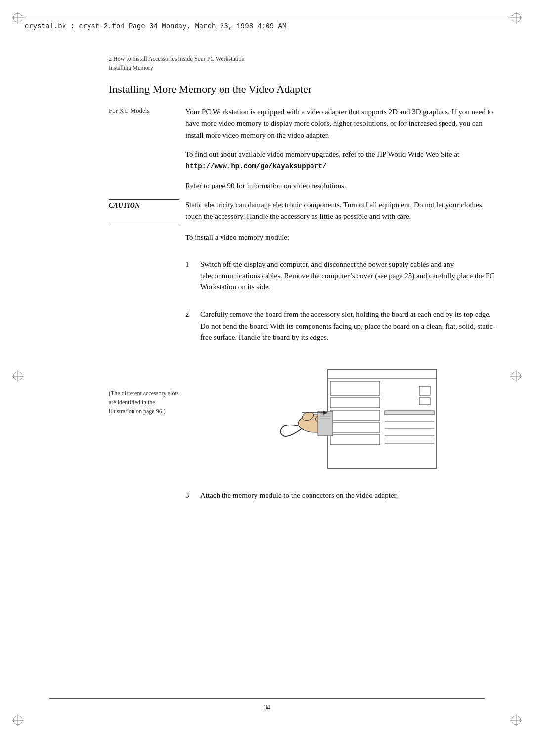  Describe the element at coordinates (147, 160) in the screenshot. I see `url-label-empty` at that location.